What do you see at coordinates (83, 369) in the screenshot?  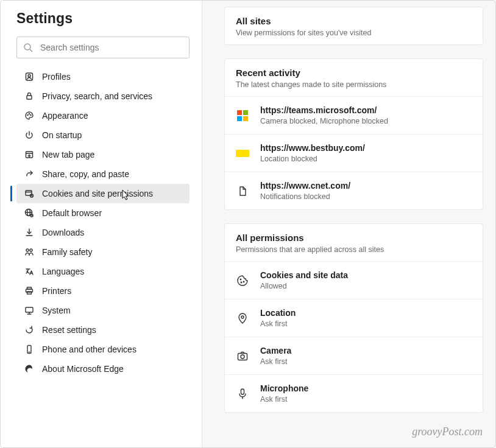 I see `sidebar-item-label: About Microsoft Edge` at bounding box center [83, 369].